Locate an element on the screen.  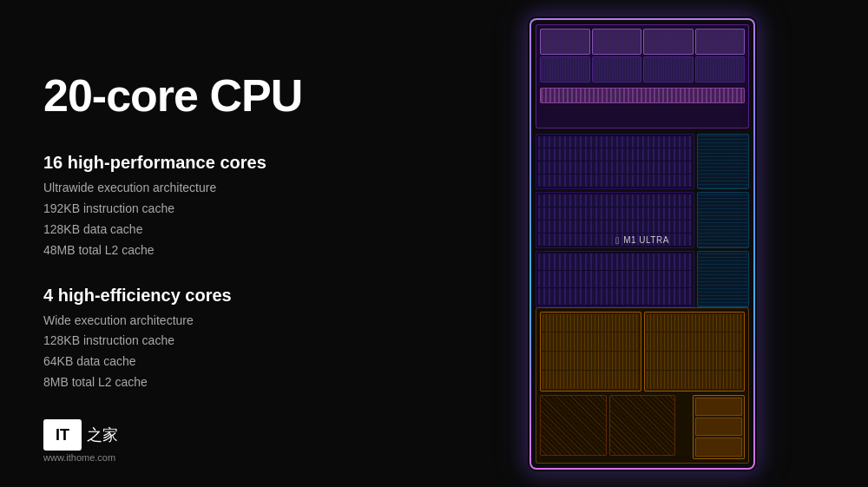
eff-detail-3: 64KB data cache is located at coordinates (90, 361).